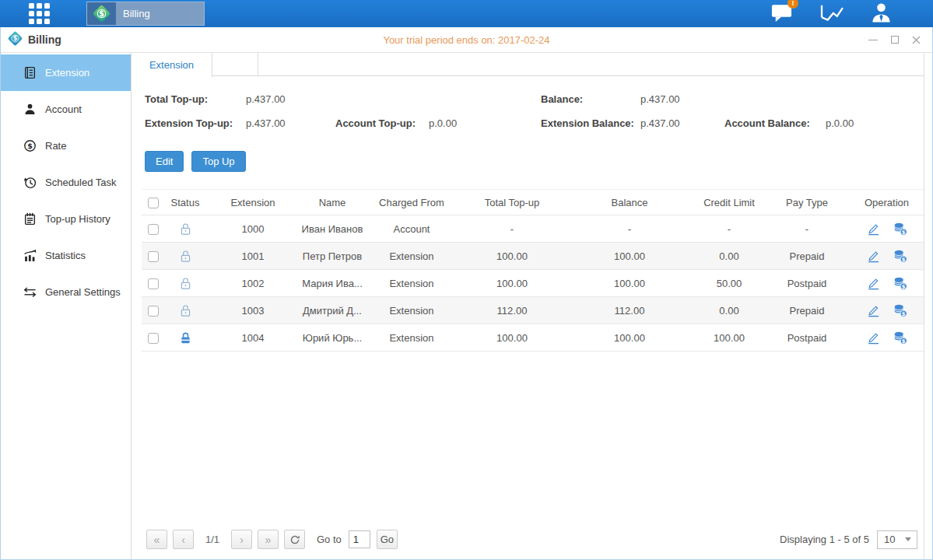 Image resolution: width=933 pixels, height=560 pixels. I want to click on last-page-button: », so click(268, 540).